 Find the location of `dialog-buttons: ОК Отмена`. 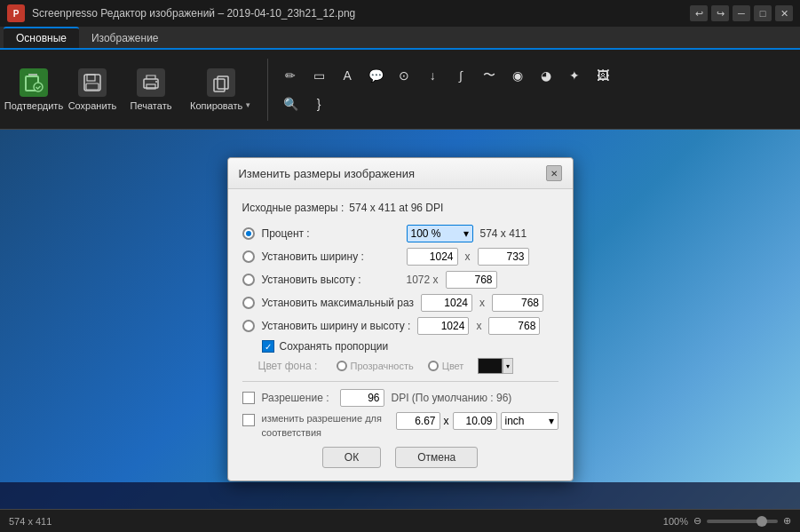

dialog-buttons: ОК Отмена is located at coordinates (400, 456).